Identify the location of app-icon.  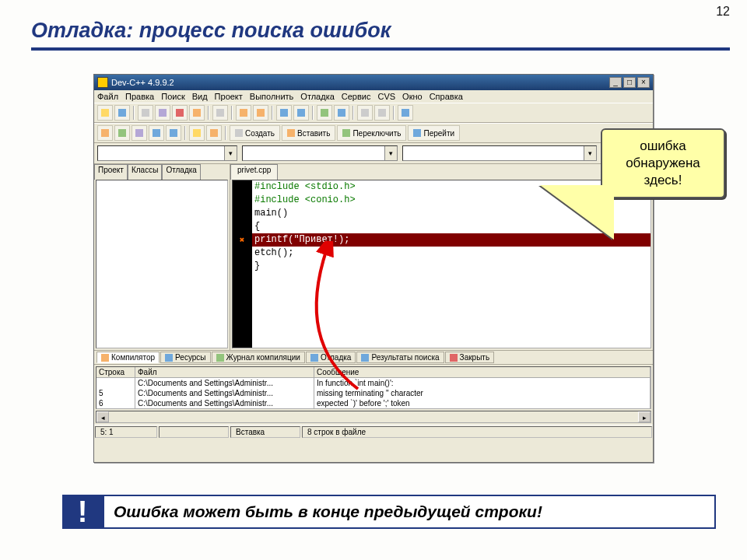
(103, 82).